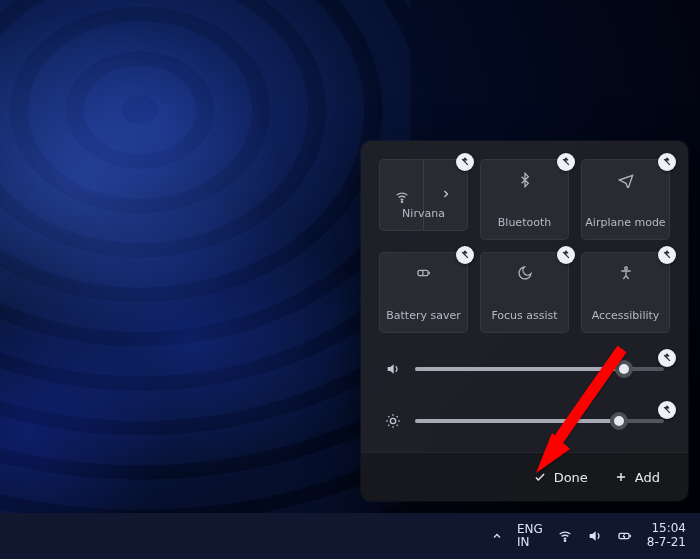 Image resolution: width=700 pixels, height=559 pixels. I want to click on tile-label: Airplane mode, so click(626, 222).